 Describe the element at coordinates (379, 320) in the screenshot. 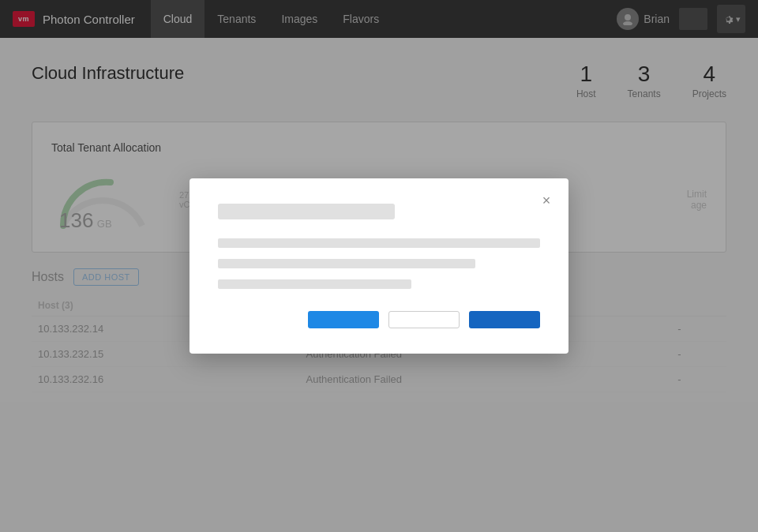

I see `modal-footer` at that location.